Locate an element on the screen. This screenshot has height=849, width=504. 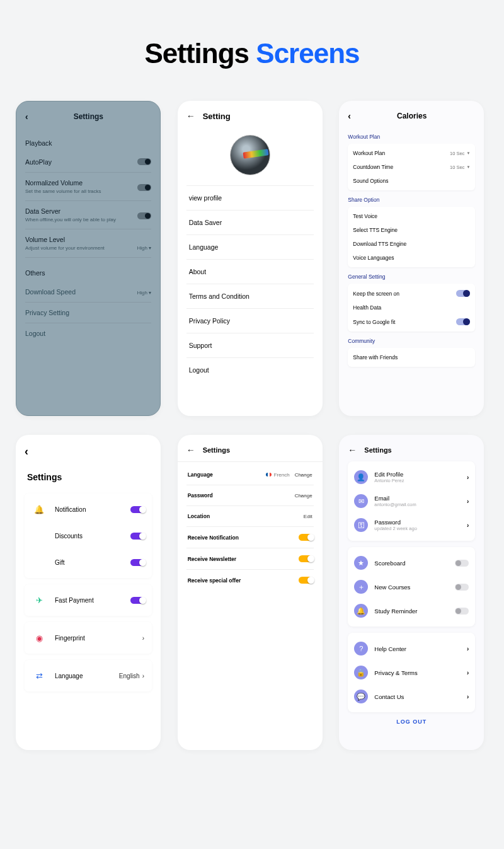
email-sub: antonio@gmail.com is located at coordinates (417, 504).